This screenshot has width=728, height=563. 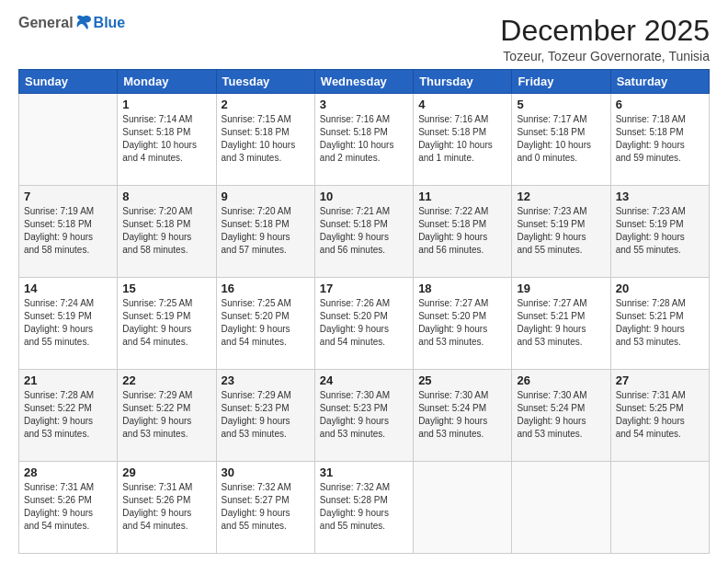 What do you see at coordinates (660, 105) in the screenshot?
I see `day-number: 6` at bounding box center [660, 105].